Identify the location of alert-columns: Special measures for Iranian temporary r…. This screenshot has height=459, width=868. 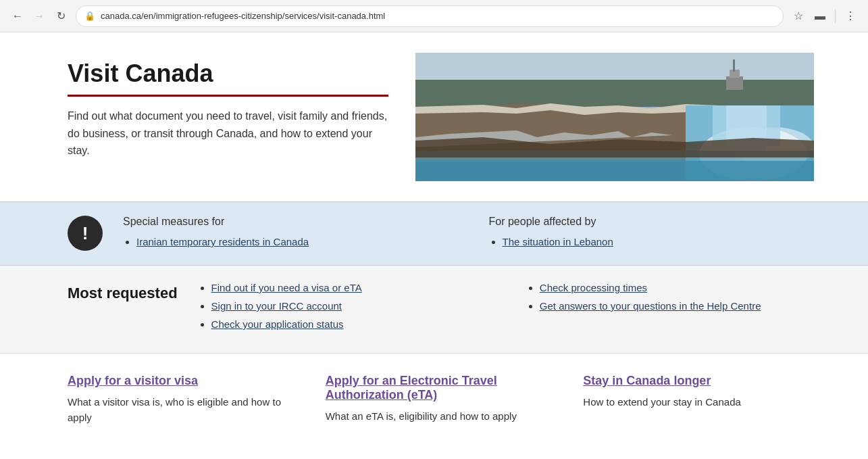
(469, 234).